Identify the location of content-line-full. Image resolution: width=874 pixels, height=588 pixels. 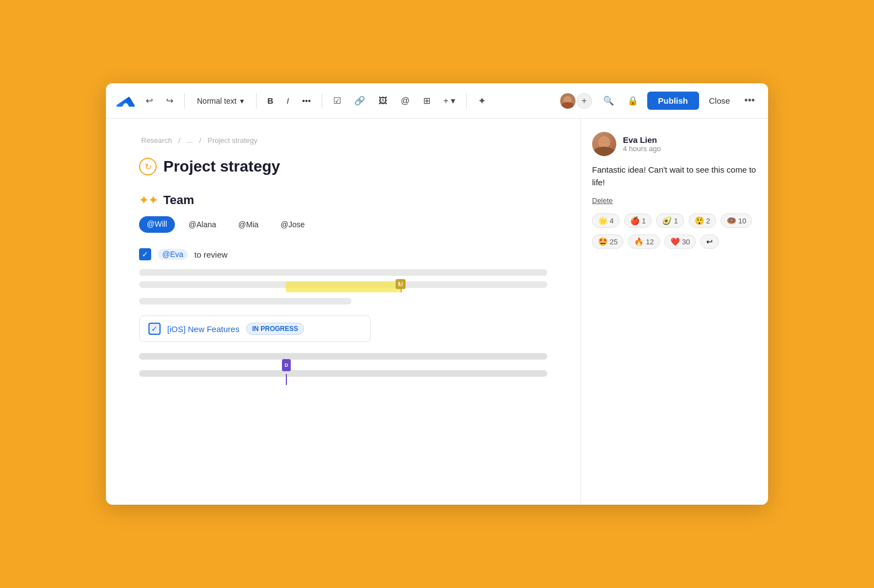
(343, 272).